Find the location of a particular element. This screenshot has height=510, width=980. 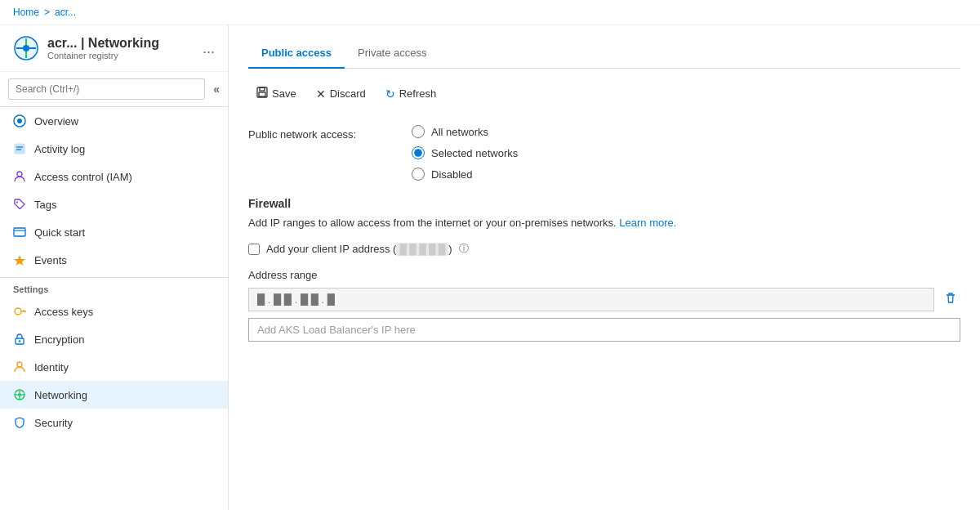

radio-selected-networks-input is located at coordinates (418, 153).